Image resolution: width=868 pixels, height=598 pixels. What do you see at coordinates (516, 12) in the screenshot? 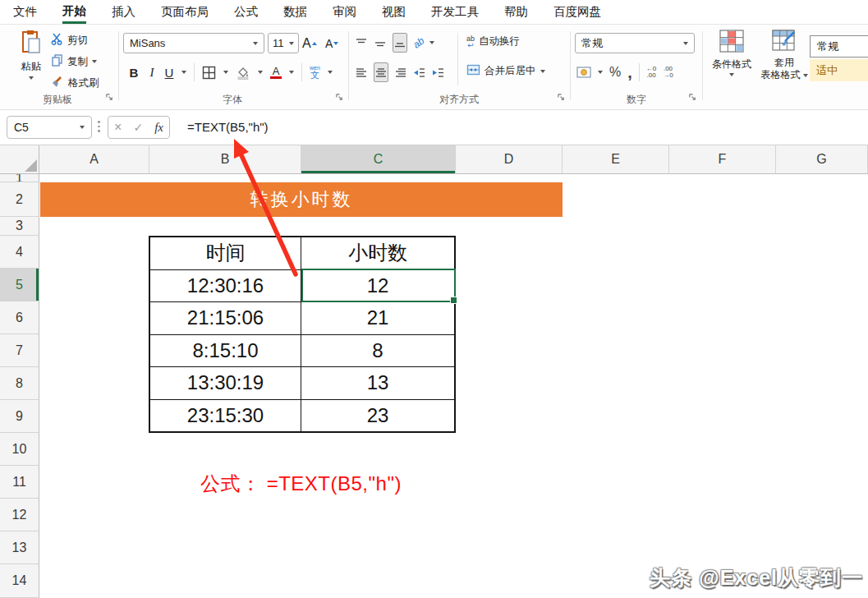
I see `tab-帮助: 帮助` at bounding box center [516, 12].